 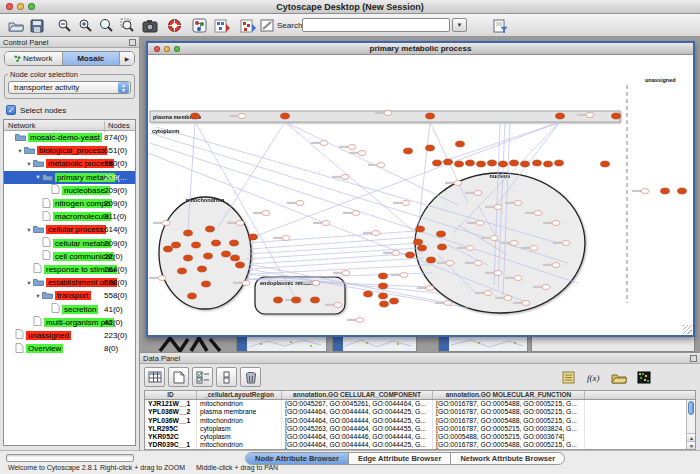 What do you see at coordinates (166, 131) in the screenshot?
I see `region-cytoplasm: cytoplasm` at bounding box center [166, 131].